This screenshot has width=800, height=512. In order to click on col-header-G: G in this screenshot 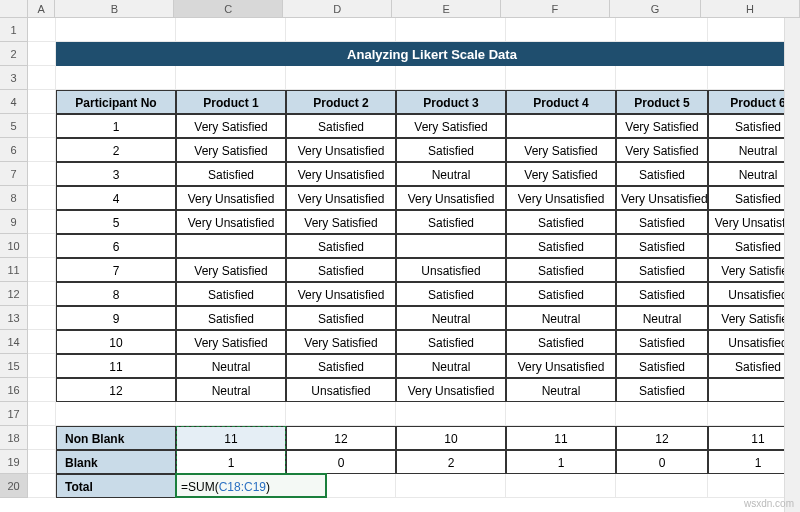, I will do `click(656, 9)`.